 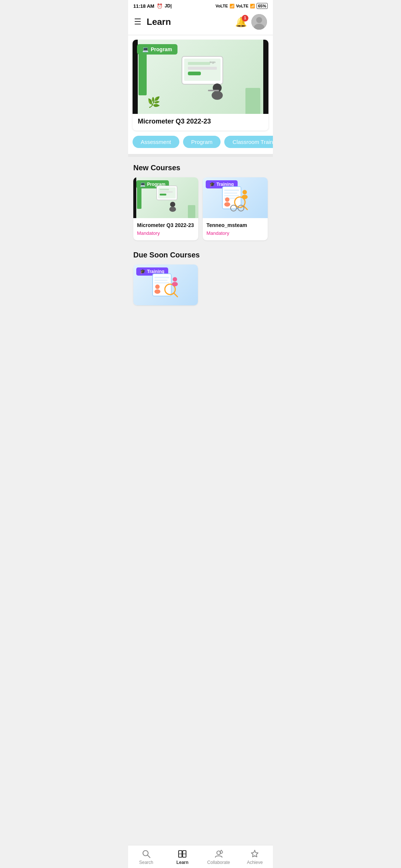 I want to click on notification-bell-button: 🔔 1, so click(x=241, y=22).